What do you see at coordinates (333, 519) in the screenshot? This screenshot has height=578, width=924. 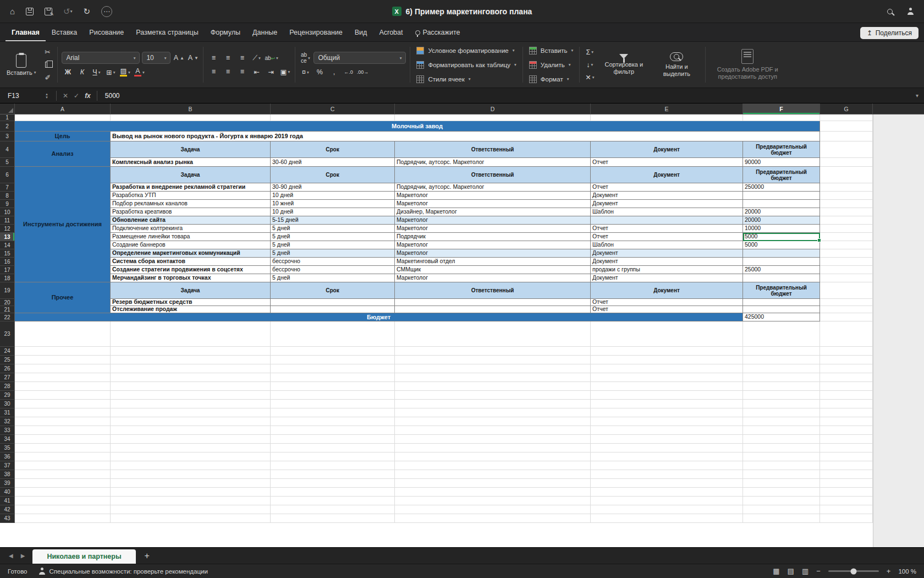 I see `cell-C43` at bounding box center [333, 519].